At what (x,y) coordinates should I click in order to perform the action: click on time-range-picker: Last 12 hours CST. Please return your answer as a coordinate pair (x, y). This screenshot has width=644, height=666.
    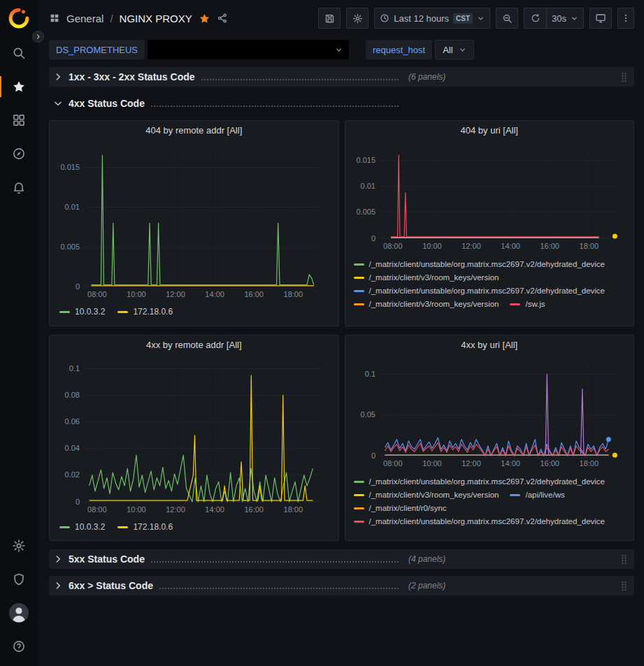
    Looking at the image, I should click on (432, 18).